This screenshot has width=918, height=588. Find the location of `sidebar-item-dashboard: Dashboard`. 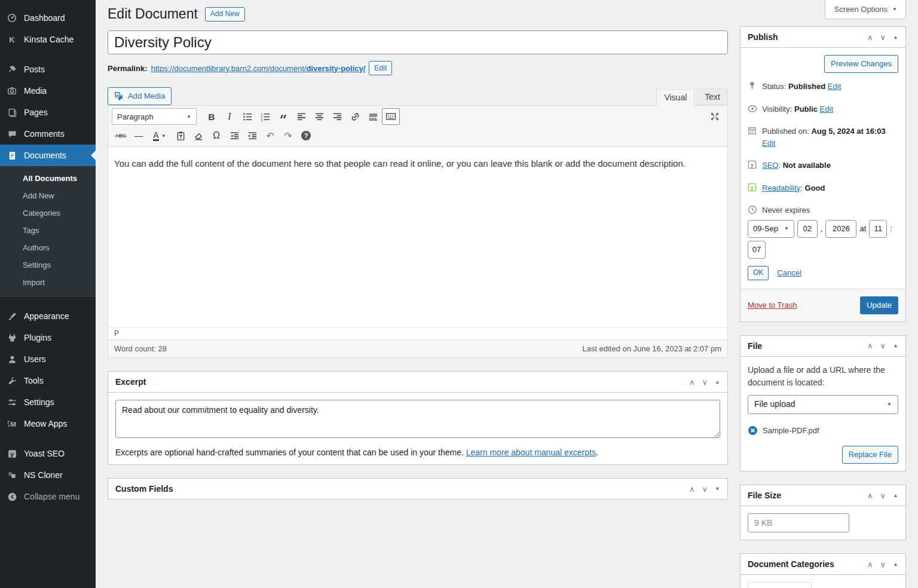

sidebar-item-dashboard: Dashboard is located at coordinates (48, 18).